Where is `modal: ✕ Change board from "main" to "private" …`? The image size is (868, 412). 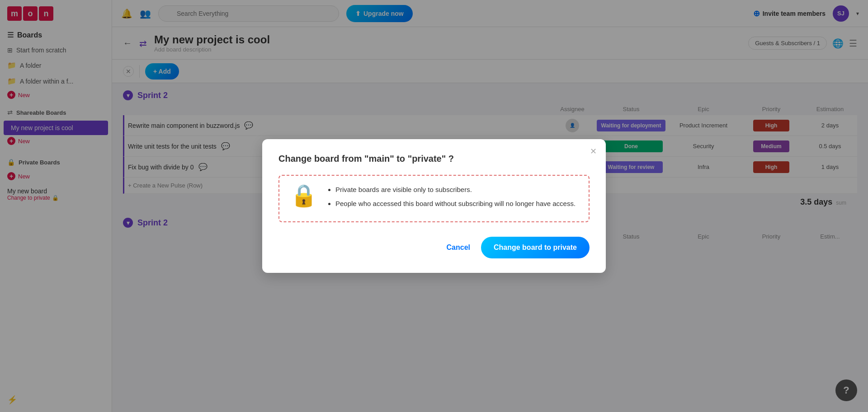
modal: ✕ Change board from "main" to "private" … is located at coordinates (434, 206).